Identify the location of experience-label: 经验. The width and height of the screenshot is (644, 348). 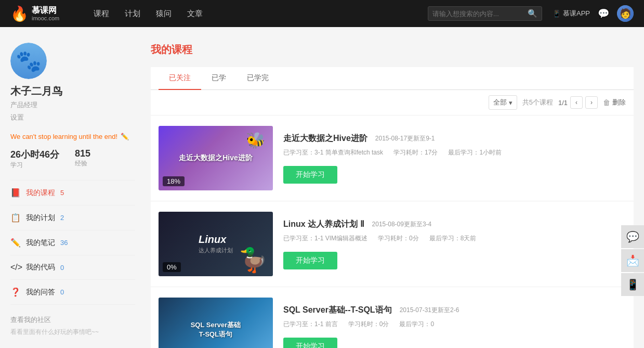
(83, 163).